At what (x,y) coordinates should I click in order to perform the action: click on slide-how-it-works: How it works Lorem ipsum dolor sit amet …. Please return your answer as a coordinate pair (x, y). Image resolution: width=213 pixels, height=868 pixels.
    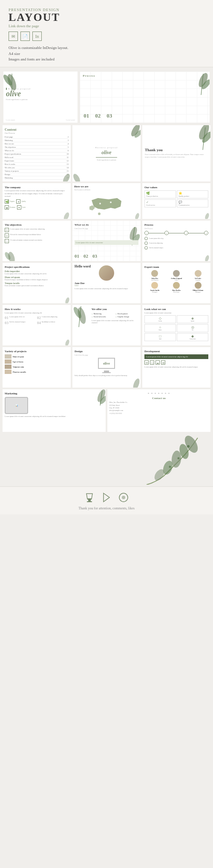
    Looking at the image, I should click on (37, 325).